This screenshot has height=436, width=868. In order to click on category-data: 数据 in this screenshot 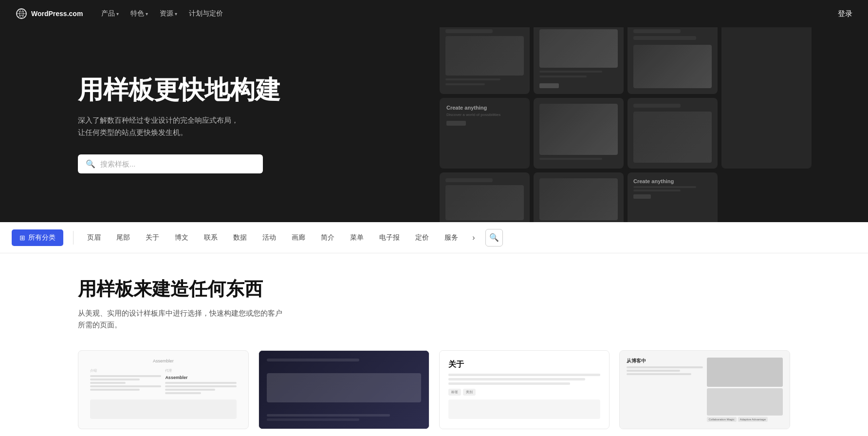, I will do `click(240, 238)`.